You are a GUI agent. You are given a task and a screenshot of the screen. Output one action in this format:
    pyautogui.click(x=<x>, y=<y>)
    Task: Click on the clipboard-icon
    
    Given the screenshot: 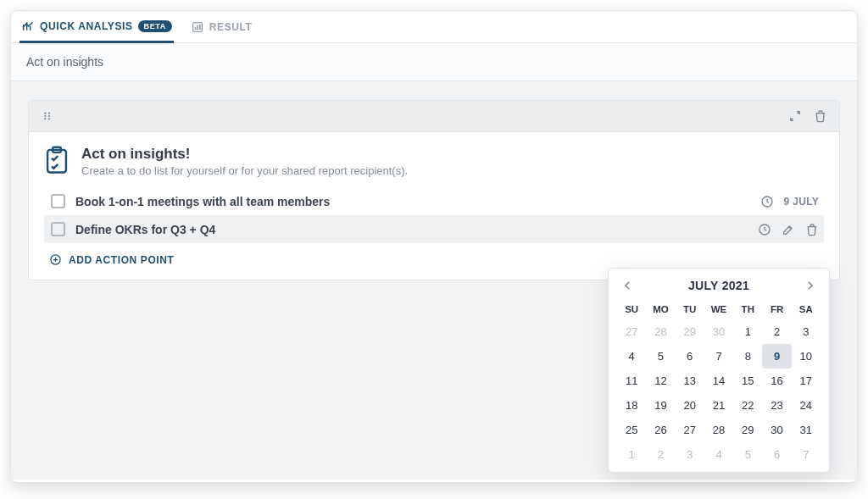 What is the action you would take?
    pyautogui.click(x=57, y=160)
    